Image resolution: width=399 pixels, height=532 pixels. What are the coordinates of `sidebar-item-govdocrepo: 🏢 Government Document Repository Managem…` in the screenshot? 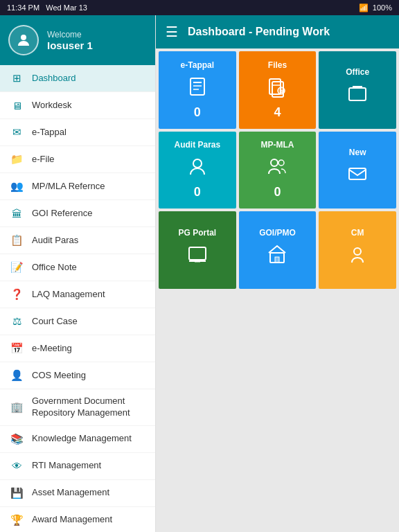 It's located at (78, 407).